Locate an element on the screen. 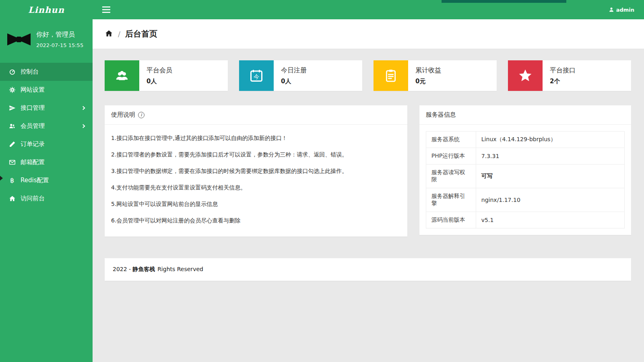  sidebar-item-label: 网站设置 is located at coordinates (33, 90).